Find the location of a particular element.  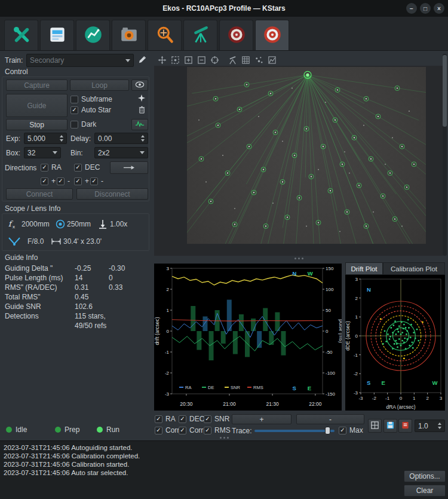

tab-capture is located at coordinates (129, 35).